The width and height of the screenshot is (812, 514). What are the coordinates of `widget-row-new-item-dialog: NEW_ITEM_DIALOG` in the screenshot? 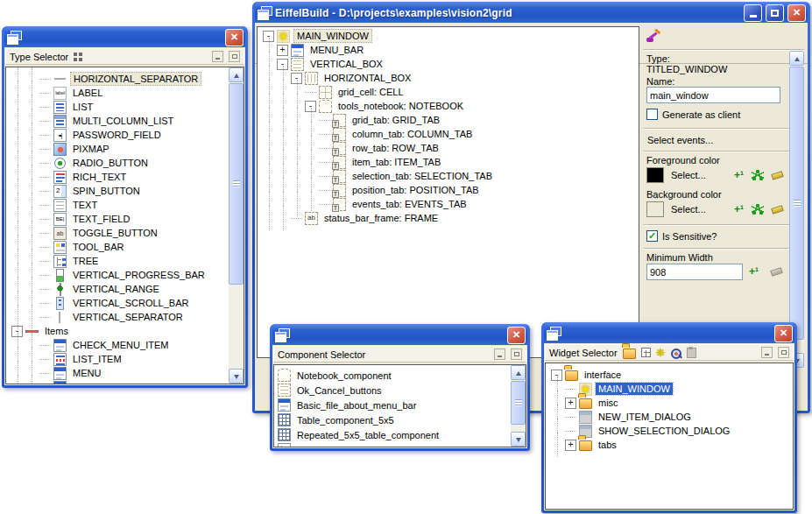 It's located at (669, 417).